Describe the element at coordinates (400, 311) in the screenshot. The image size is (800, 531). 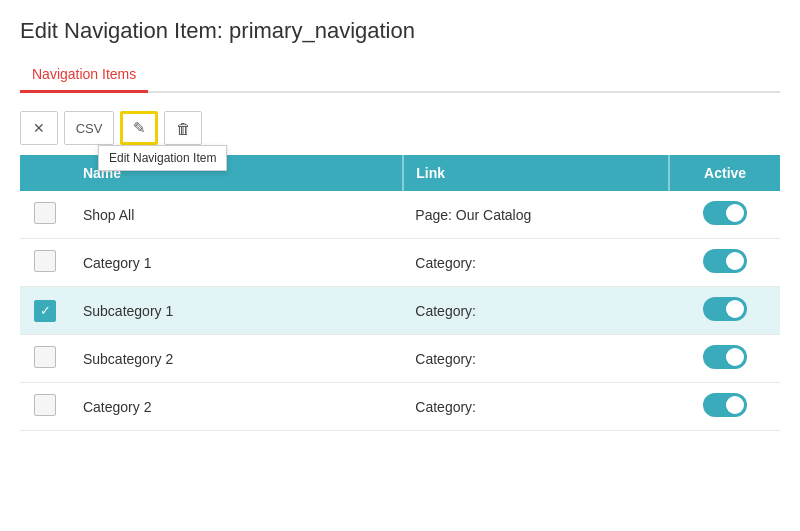
I see `table-row: ✓Subcategory 1Category:` at that location.